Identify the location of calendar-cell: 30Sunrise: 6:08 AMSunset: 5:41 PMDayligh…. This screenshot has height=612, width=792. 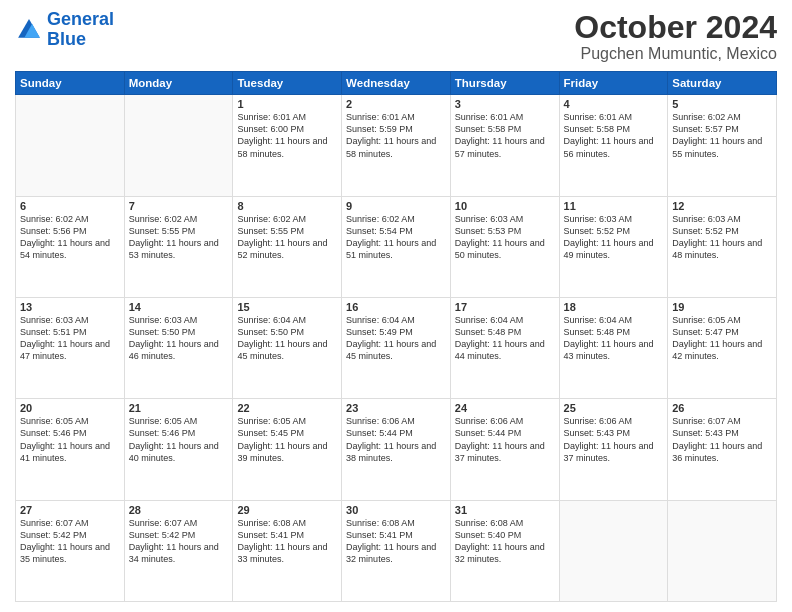
(396, 550).